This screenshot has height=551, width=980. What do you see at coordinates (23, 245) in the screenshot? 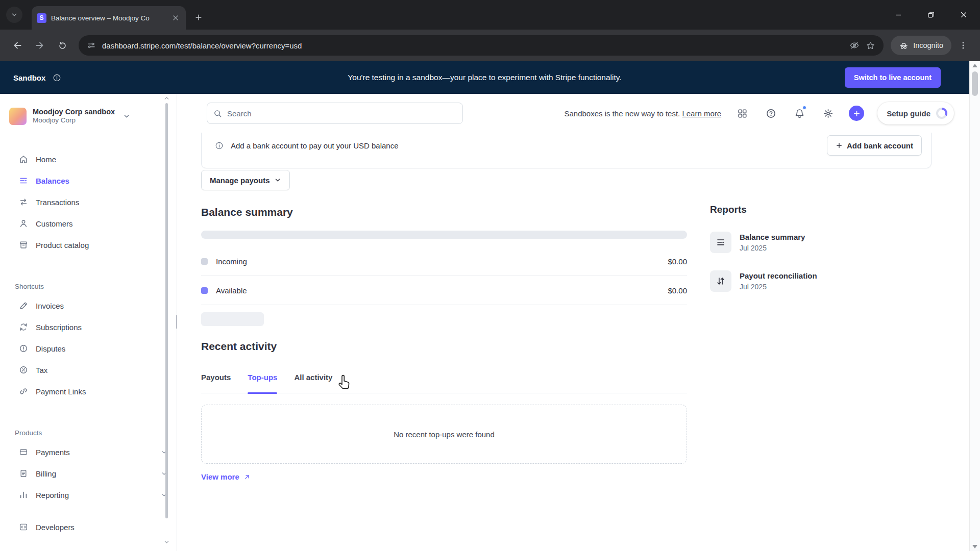
I see `product-catalog-icon` at bounding box center [23, 245].